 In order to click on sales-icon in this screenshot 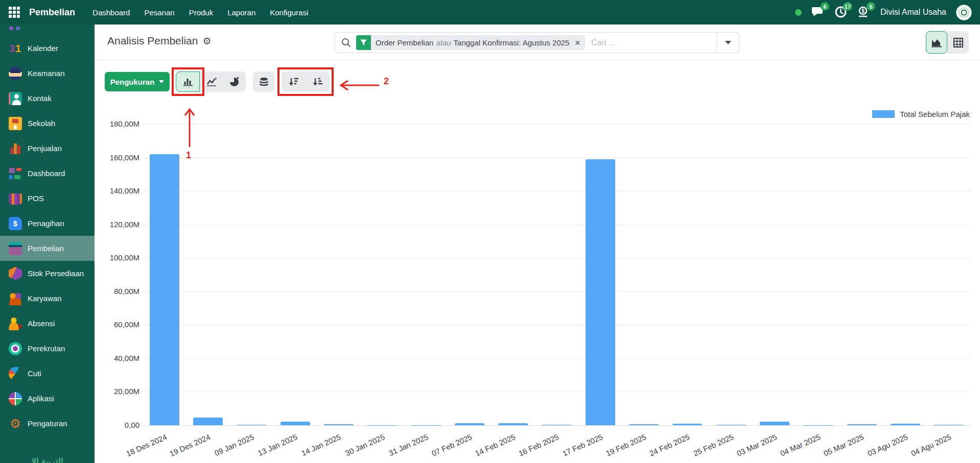, I will do `click(15, 149)`.